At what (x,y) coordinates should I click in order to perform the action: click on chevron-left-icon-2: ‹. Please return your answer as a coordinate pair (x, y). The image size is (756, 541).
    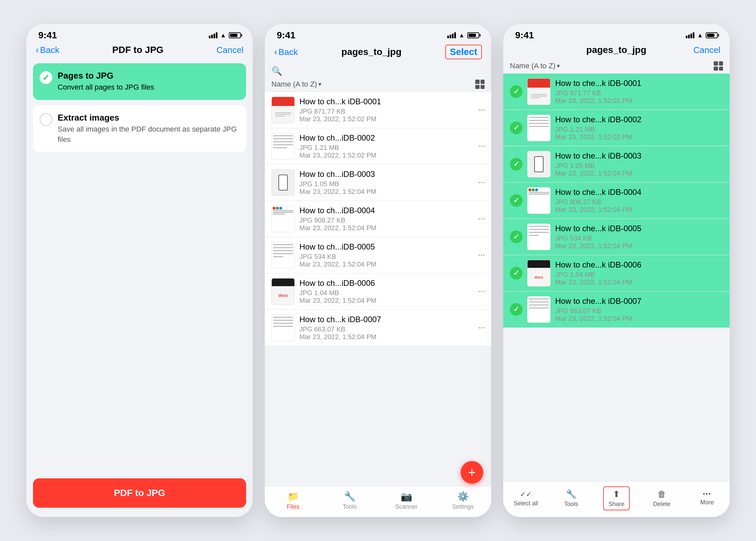
    Looking at the image, I should click on (276, 52).